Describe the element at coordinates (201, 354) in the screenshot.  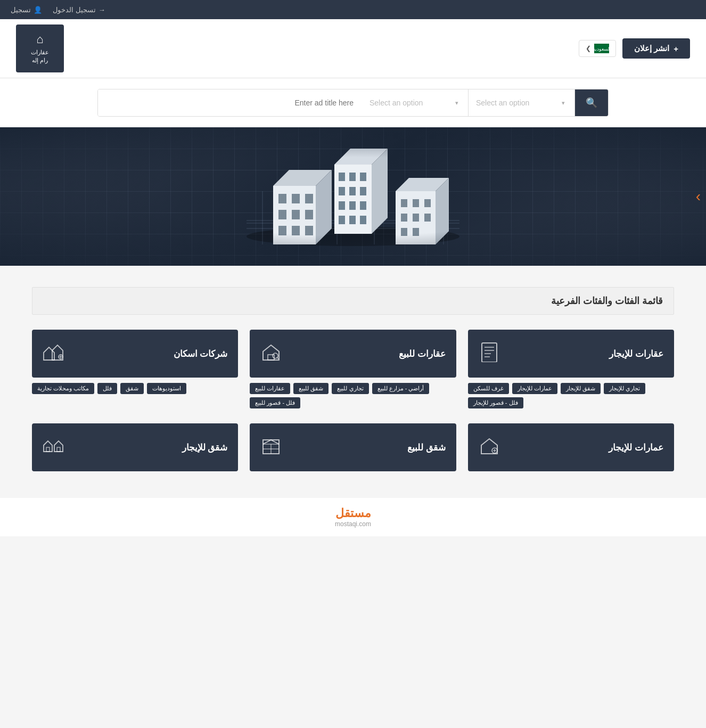
I see `cat-card-housing-title: شركات اسكان` at that location.